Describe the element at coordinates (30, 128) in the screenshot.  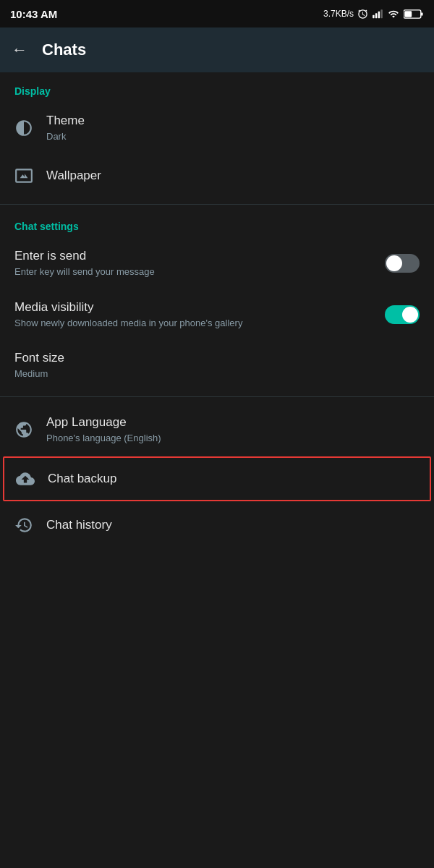
I see `theme-icon` at that location.